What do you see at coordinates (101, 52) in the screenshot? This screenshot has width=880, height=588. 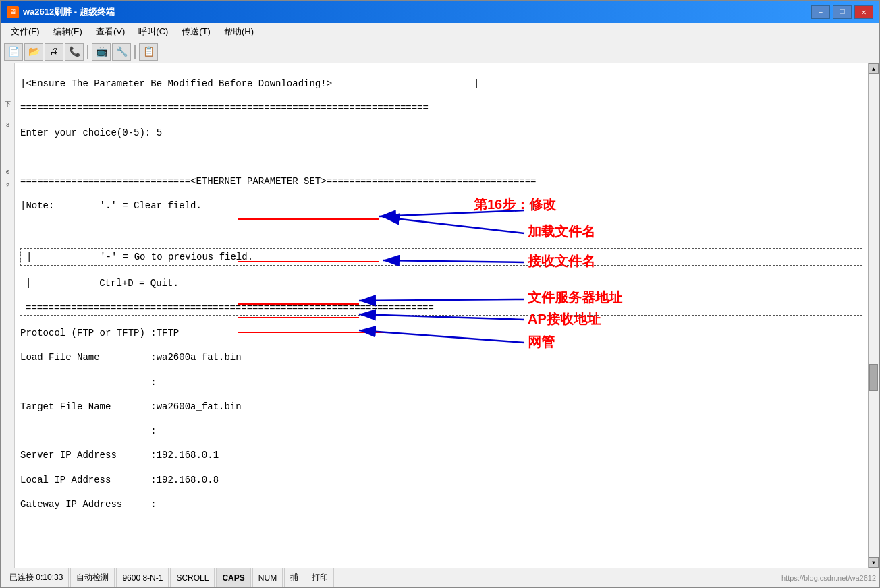 I see `toolbar-screen-btn: 📺` at bounding box center [101, 52].